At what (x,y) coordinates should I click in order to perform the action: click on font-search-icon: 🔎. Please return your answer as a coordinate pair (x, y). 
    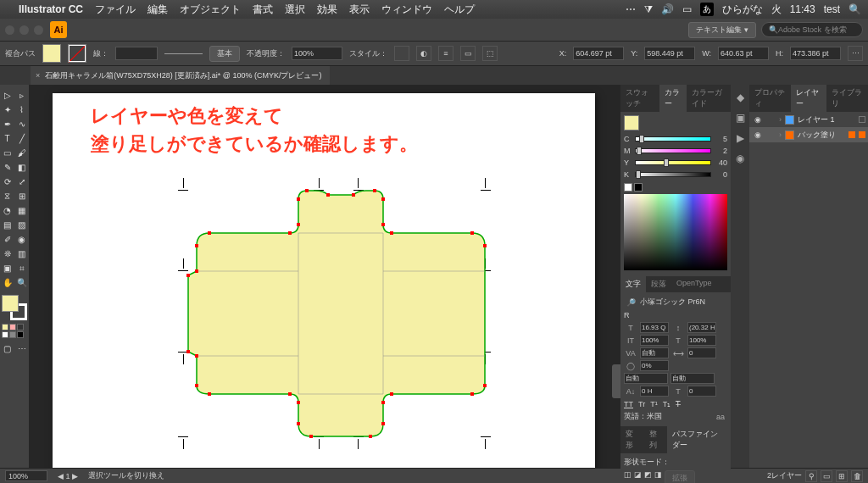
    Looking at the image, I should click on (631, 303).